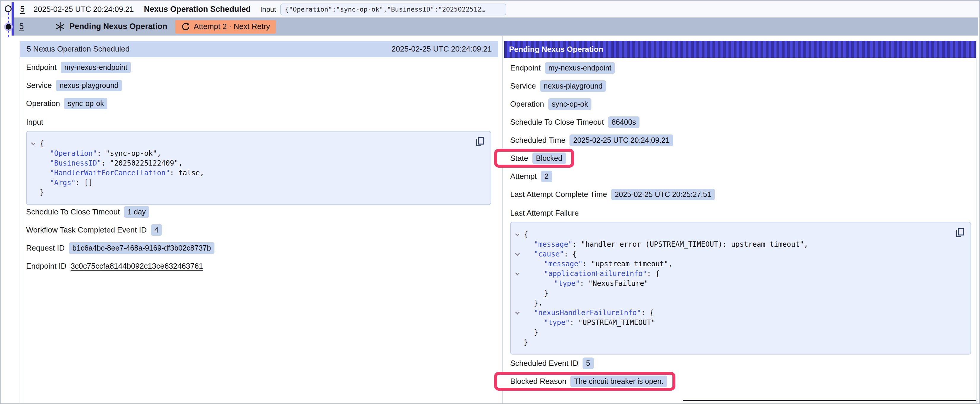  What do you see at coordinates (120, 248) in the screenshot?
I see `detail-field-row: Request IDb1c6a4bc-8ee7-468a-9169-df3b02…` at bounding box center [120, 248].